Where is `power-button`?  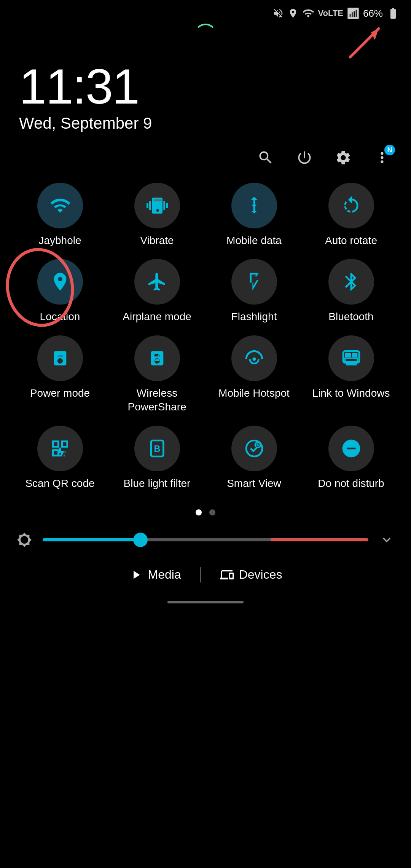
power-button is located at coordinates (304, 158).